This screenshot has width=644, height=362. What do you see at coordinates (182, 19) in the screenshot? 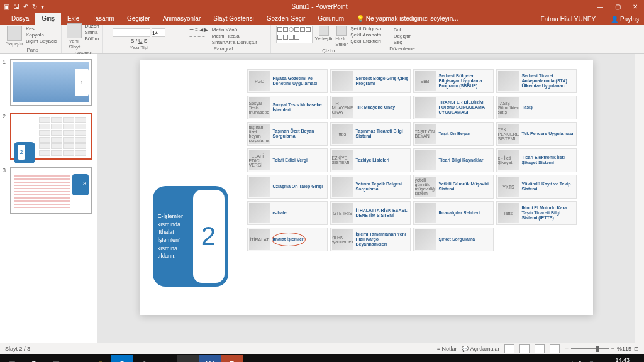
I see `tab-animasyon: Animasyonlar` at bounding box center [182, 19].